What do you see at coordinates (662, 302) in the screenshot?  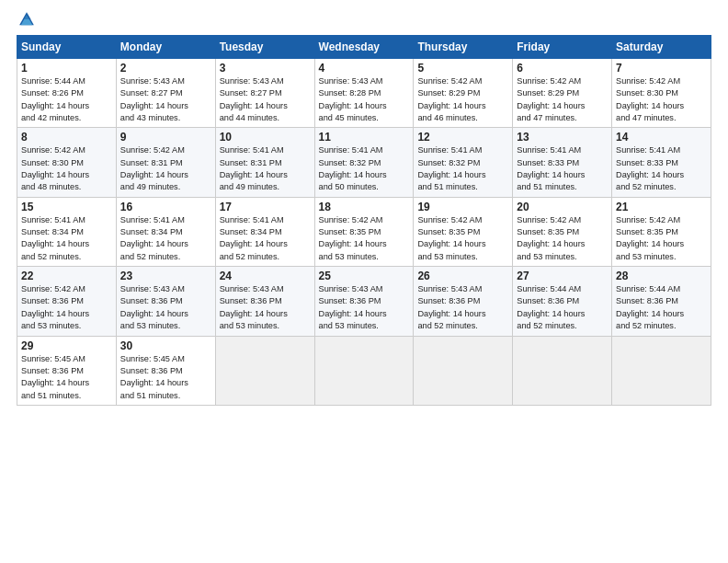 I see `calendar-cell: 28Sunrise: 5:44 AMSunset: 8:36 PMDayligh…` at bounding box center [662, 302].